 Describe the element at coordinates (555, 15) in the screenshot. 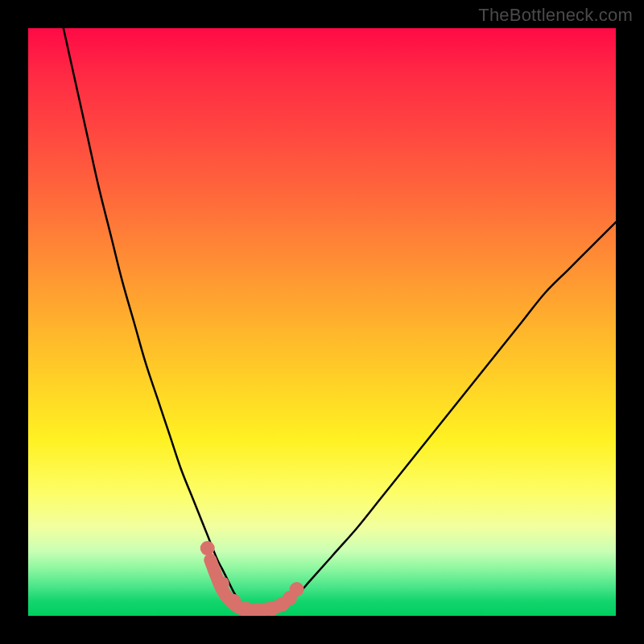

I see `watermark-text: TheBottleneck.com` at that location.